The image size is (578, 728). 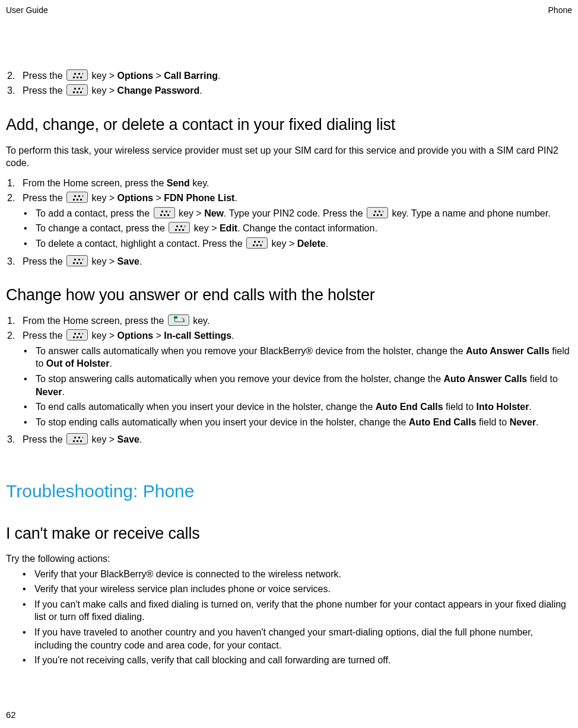 What do you see at coordinates (297, 611) in the screenshot?
I see `list-item: •If you can't make calls and fixed diali…` at bounding box center [297, 611].